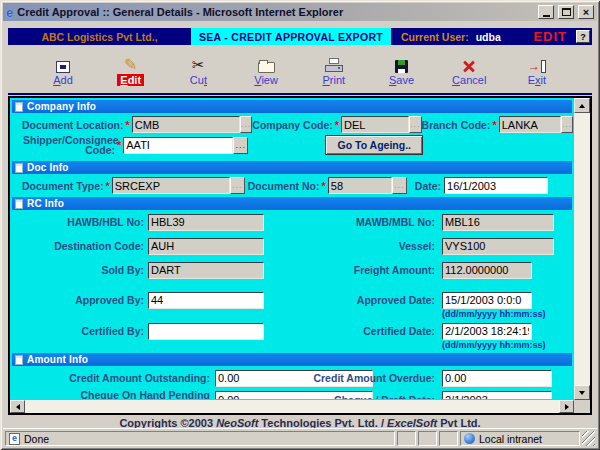 This screenshot has height=450, width=600. What do you see at coordinates (63, 72) in the screenshot?
I see `add-button: Add` at bounding box center [63, 72].